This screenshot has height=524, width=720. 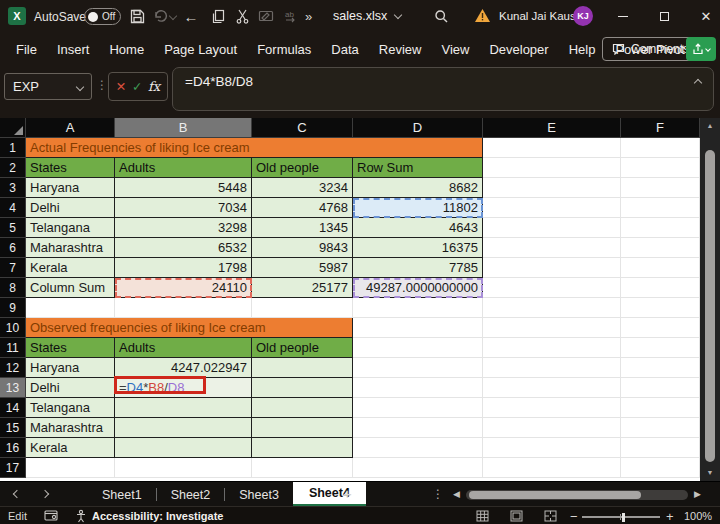 What do you see at coordinates (154, 86) in the screenshot?
I see `insert-function-button: fx` at bounding box center [154, 86].